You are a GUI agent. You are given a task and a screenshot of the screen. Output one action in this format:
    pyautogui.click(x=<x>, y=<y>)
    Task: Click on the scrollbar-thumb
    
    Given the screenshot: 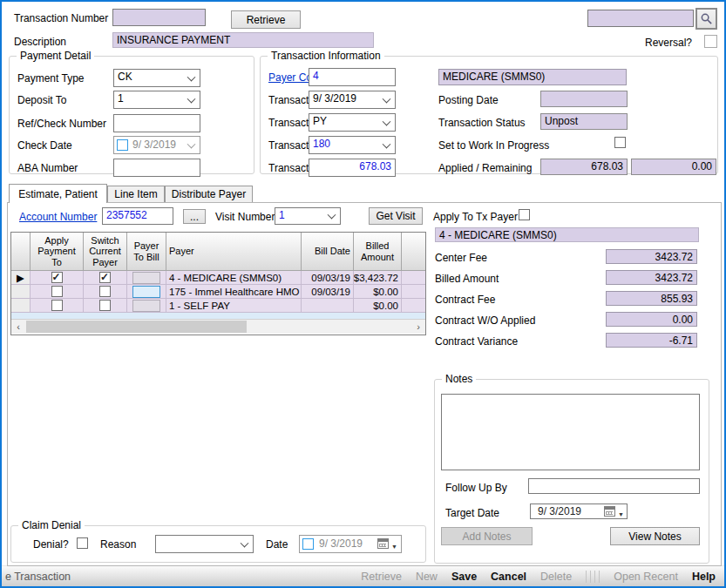 What is the action you would take?
    pyautogui.click(x=136, y=327)
    